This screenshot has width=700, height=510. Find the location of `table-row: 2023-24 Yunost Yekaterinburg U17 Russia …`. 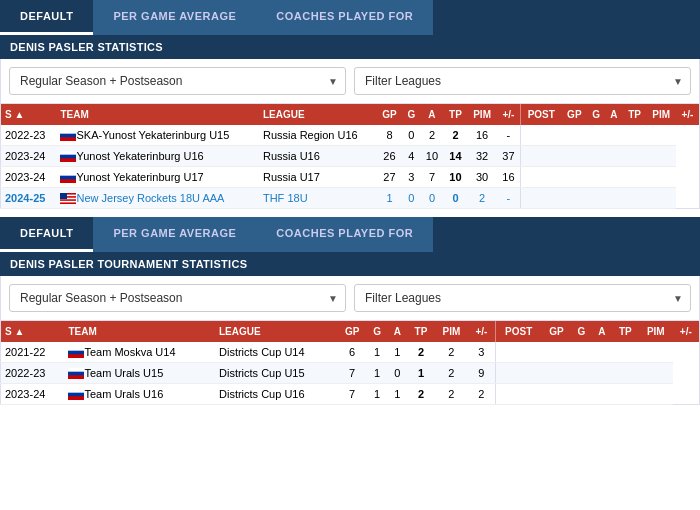

table-row: 2023-24 Yunost Yekaterinburg U17 Russia … is located at coordinates (350, 178).